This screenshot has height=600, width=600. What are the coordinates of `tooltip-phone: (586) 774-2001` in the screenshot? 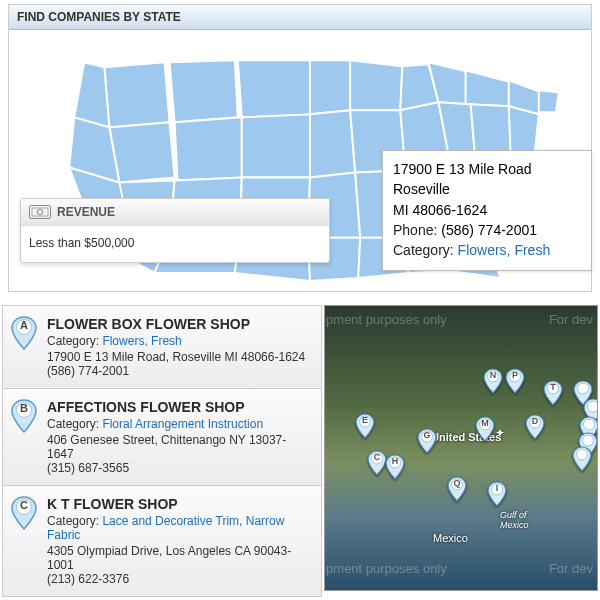 It's located at (489, 230).